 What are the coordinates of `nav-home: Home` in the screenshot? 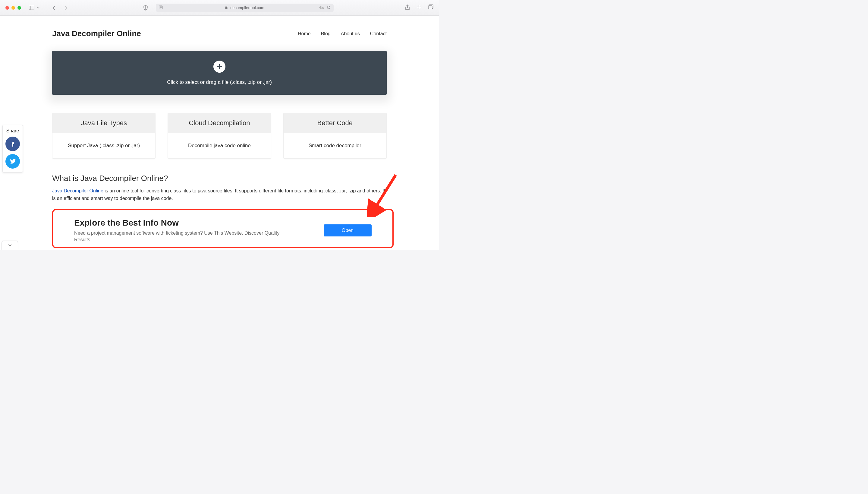 It's located at (304, 34).